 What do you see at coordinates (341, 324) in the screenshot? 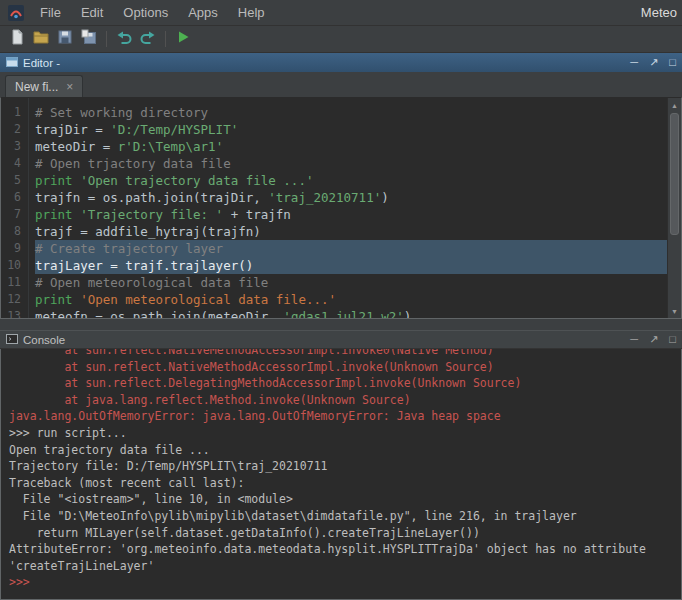
I see `panel-splitter` at bounding box center [341, 324].